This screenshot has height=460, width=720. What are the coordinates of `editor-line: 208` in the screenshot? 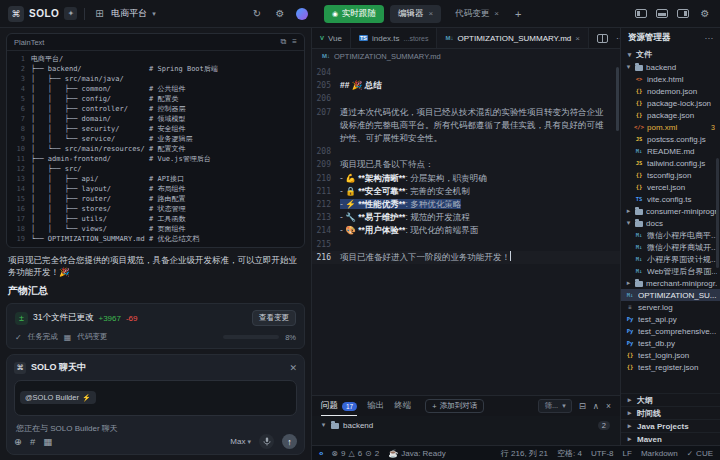 It's located at (466, 152).